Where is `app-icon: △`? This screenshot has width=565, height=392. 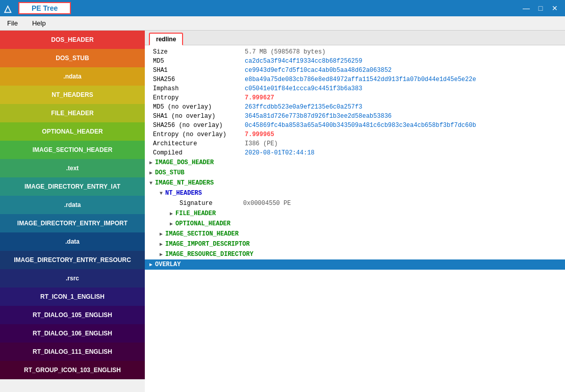 app-icon: △ is located at coordinates (9, 8).